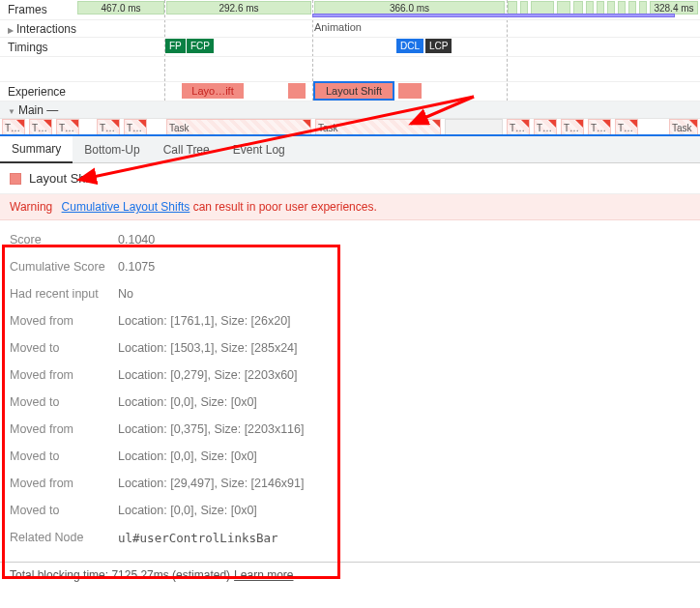 The width and height of the screenshot is (700, 608). What do you see at coordinates (39, 47) in the screenshot?
I see `track-label-timings: Timings` at bounding box center [39, 47].